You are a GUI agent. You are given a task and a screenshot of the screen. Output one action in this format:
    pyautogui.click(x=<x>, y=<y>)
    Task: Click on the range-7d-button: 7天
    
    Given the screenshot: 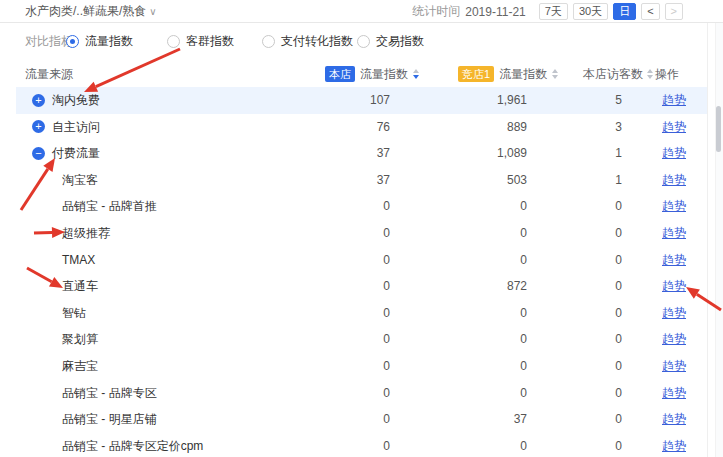 What is the action you would take?
    pyautogui.click(x=554, y=12)
    